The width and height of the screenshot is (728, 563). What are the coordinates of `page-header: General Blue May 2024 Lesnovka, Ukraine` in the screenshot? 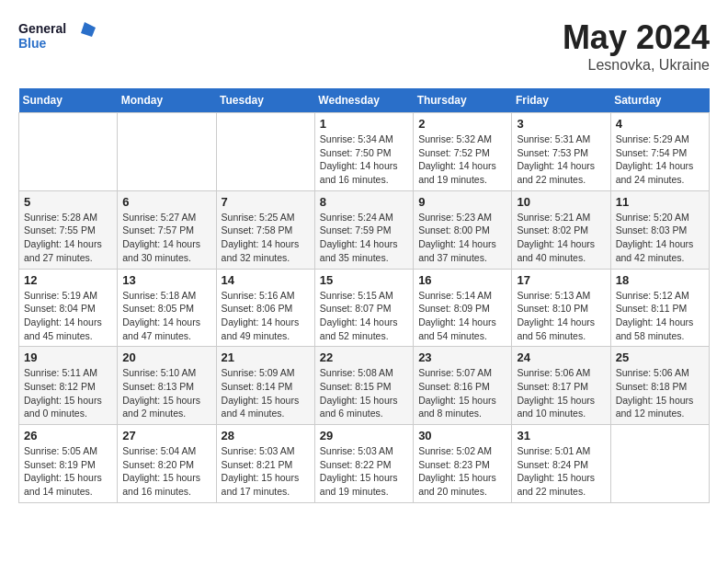 It's located at (364, 46).